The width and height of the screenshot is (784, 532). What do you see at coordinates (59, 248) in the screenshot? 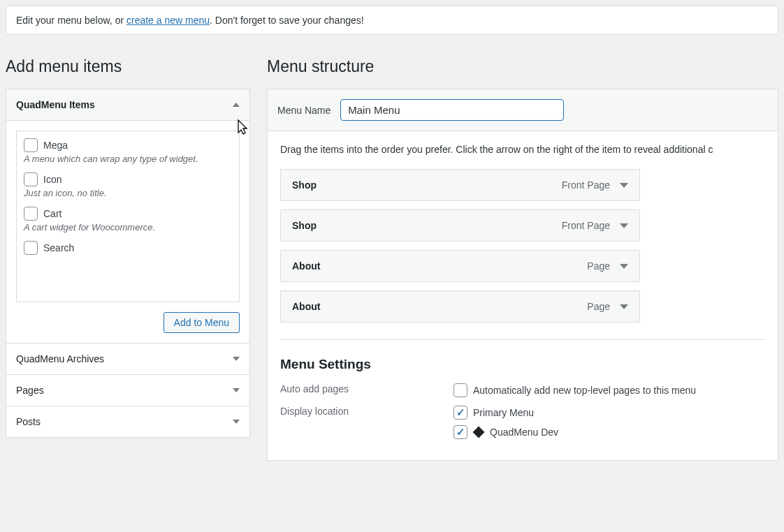
I see `item-label: Search` at bounding box center [59, 248].